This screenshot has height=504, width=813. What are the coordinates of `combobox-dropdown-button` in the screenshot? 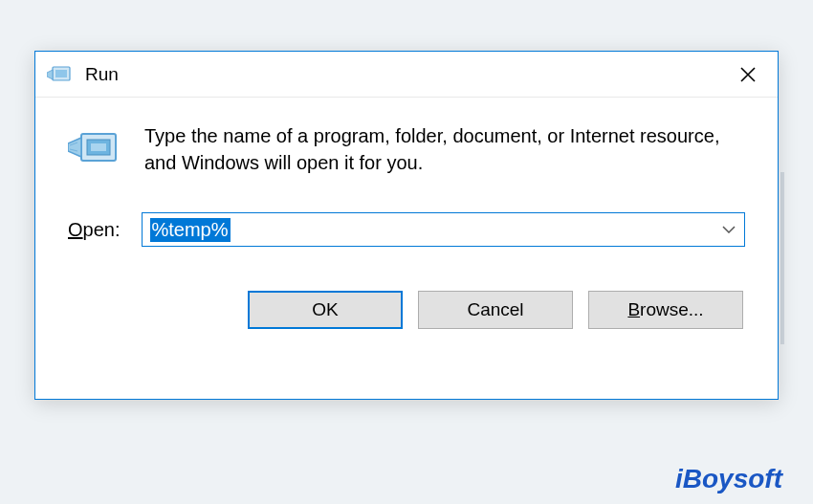 It's located at (729, 230).